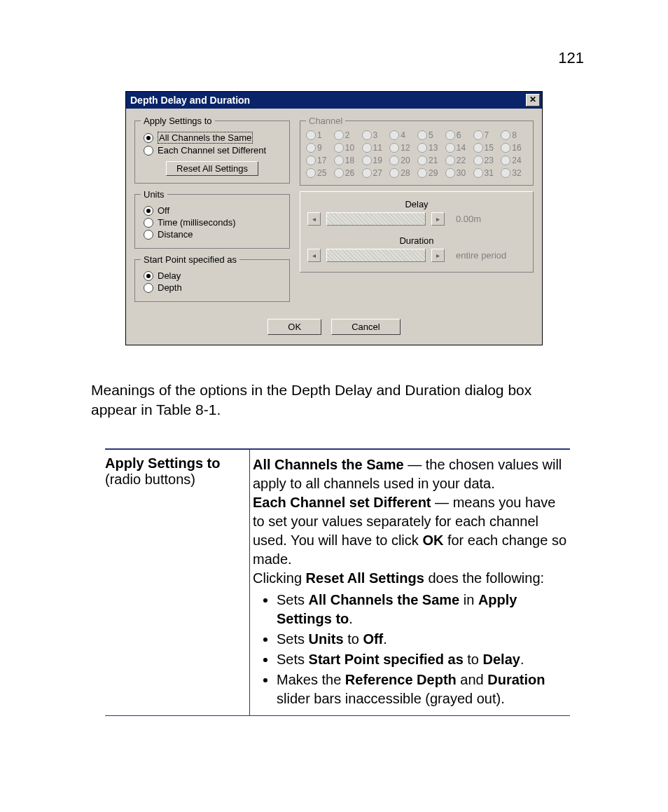 The height and width of the screenshot is (812, 668). Describe the element at coordinates (214, 223) in the screenshot. I see `radio-units-time: Time (milliseconds)` at that location.